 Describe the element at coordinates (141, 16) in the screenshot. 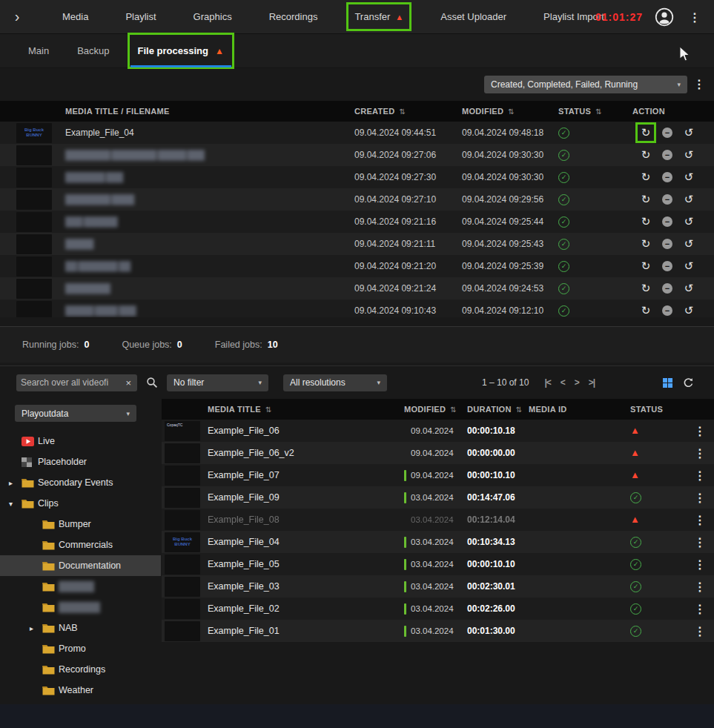

I see `nav-item: Playlist▲` at that location.